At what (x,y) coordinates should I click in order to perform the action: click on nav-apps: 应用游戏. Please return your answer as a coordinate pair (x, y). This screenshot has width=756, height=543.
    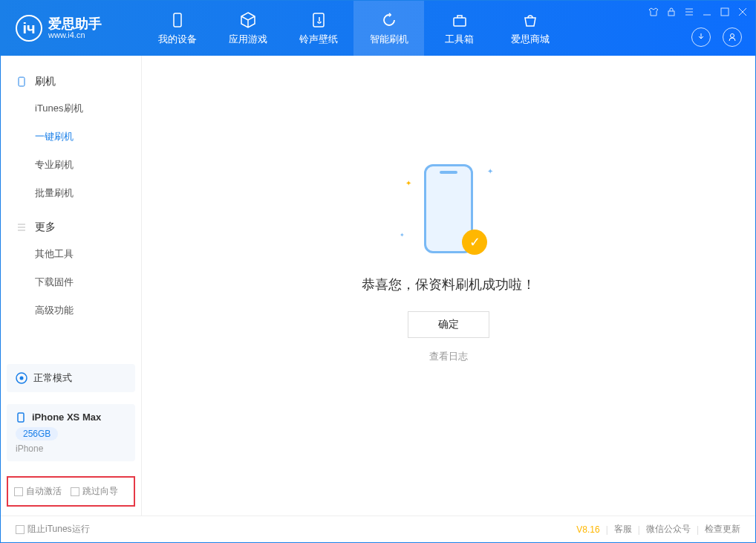
    Looking at the image, I should click on (248, 28).